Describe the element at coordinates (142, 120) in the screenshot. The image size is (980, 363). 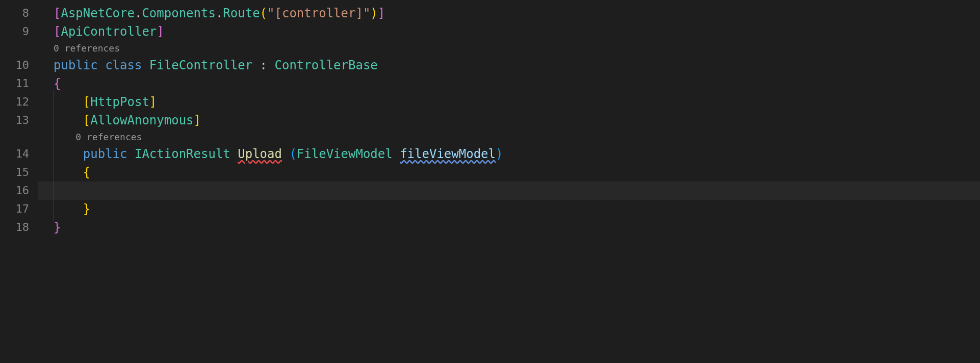
I see `attribute-name: AllowAnonymous` at that location.